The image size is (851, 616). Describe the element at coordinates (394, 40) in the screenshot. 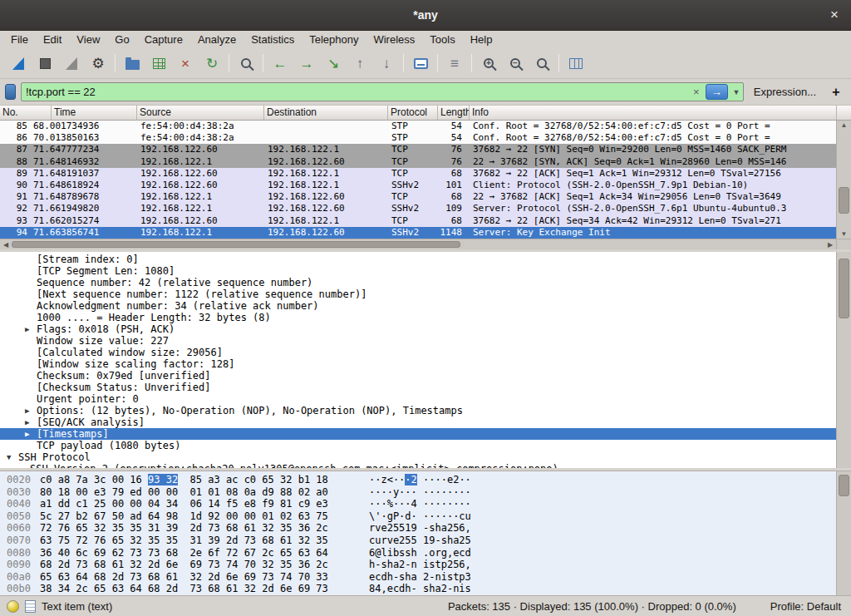

I see `menu-wireless: Wireless` at that location.